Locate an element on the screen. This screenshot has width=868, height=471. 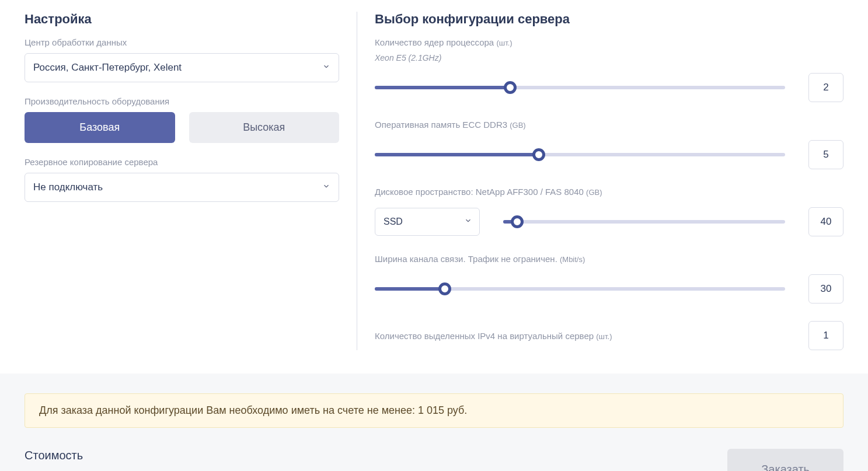
performance-basic-button: Базовая is located at coordinates (100, 127).